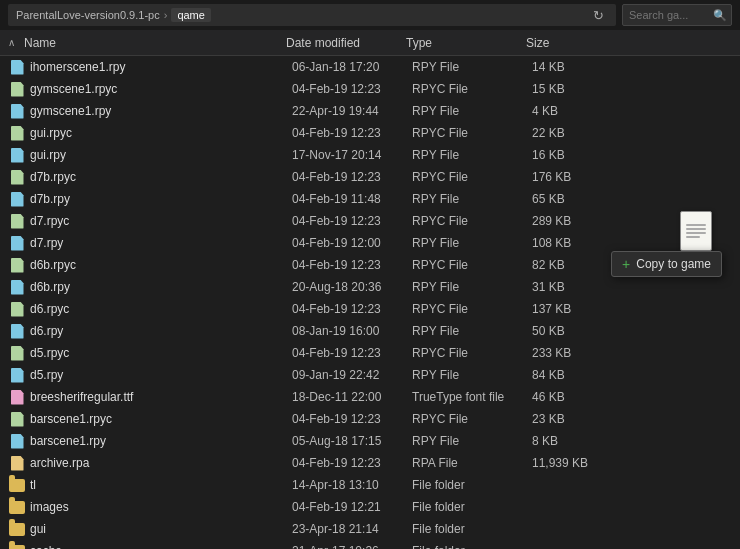  I want to click on path-parent: ParentalLove-version0.9.1-pc, so click(88, 15).